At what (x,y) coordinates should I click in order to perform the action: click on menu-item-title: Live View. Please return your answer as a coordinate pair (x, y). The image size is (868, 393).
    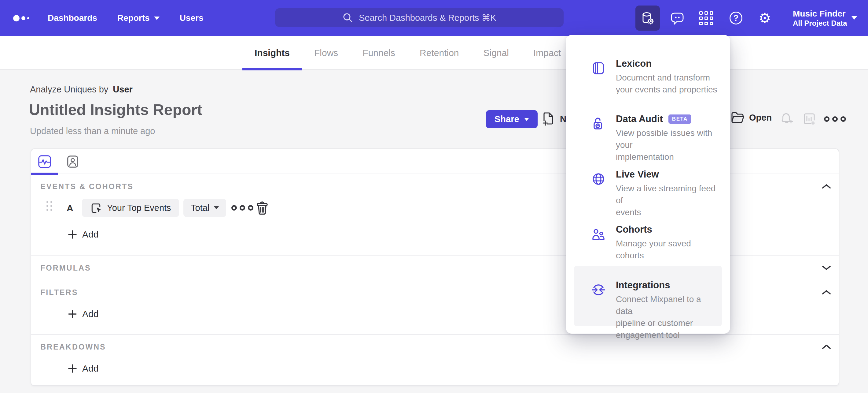
    Looking at the image, I should click on (669, 174).